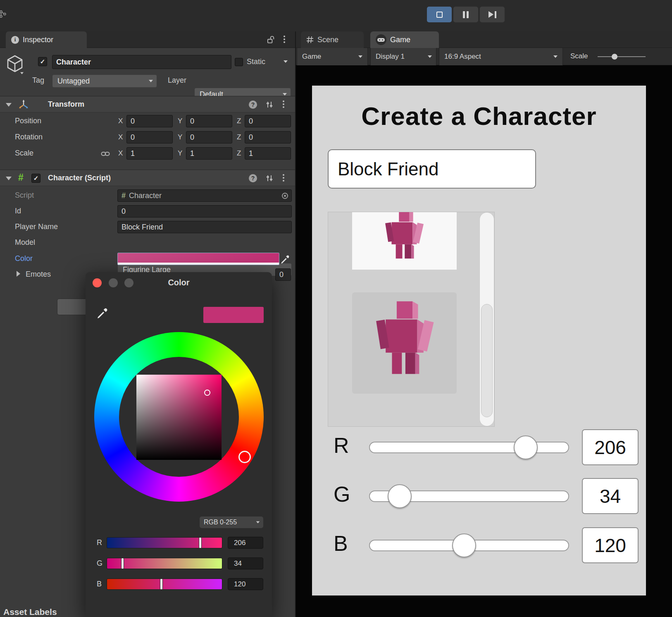 The width and height of the screenshot is (672, 617). Describe the element at coordinates (150, 153) in the screenshot. I see `scale-x-field: 1` at that location.